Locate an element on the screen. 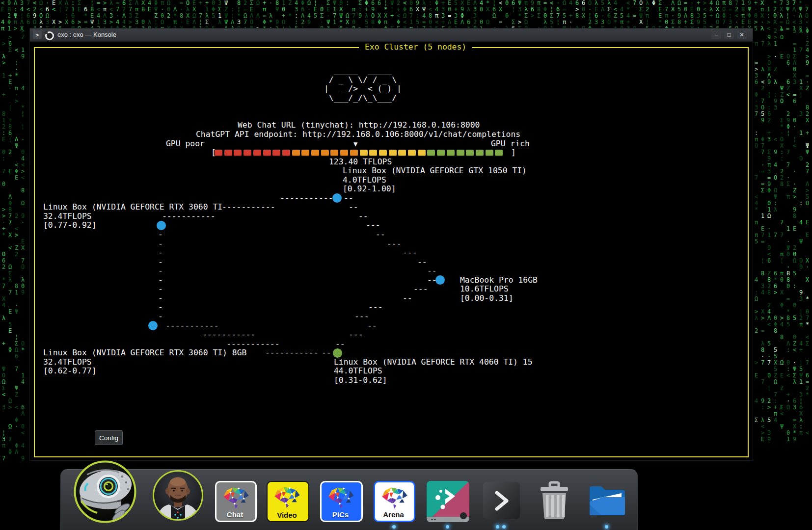  window-title: exo : exo — Konsole is located at coordinates (87, 34).